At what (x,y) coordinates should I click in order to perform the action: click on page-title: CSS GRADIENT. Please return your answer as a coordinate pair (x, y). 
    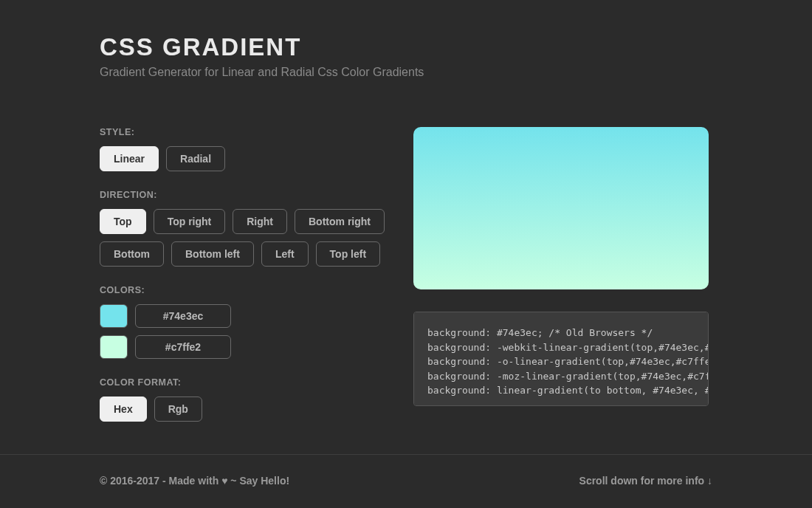
    Looking at the image, I should click on (406, 47).